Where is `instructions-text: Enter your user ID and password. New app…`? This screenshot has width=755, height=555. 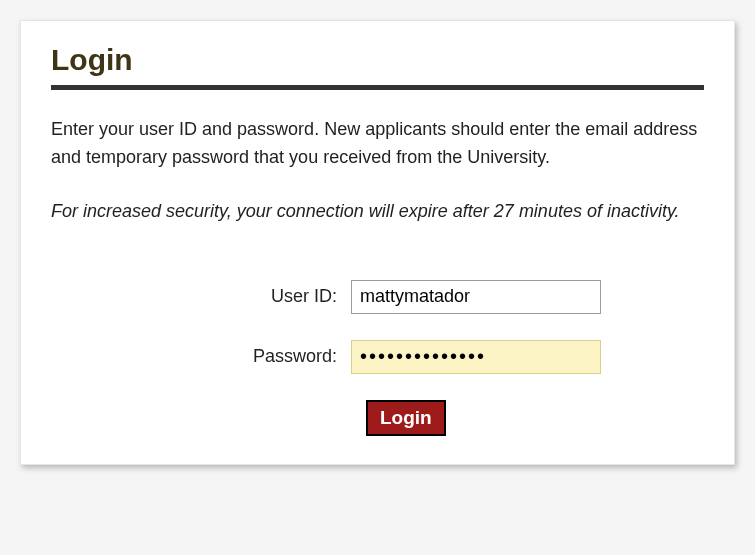
instructions-text: Enter your user ID and password. New app… is located at coordinates (378, 144).